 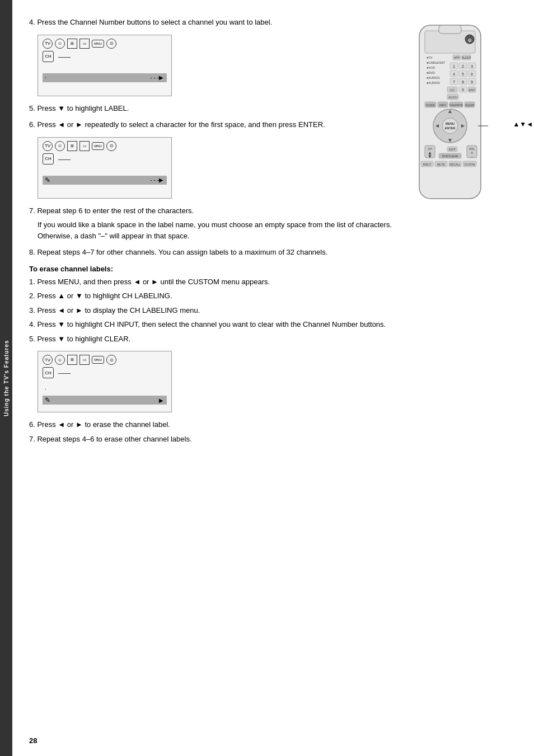 What do you see at coordinates (212, 325) in the screenshot?
I see `erase-step-4: 4. Press ▼ to highlight CH INPUT, then s…` at bounding box center [212, 325].